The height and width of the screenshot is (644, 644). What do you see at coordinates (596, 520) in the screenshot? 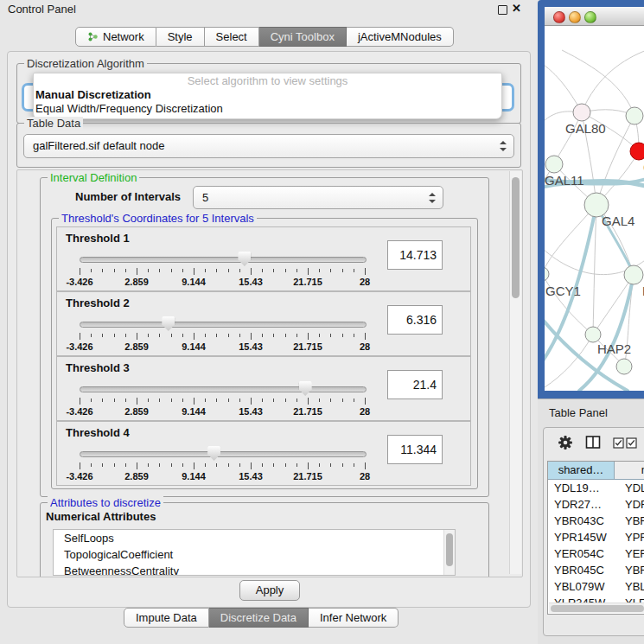
I see `table-row: YBR043CYBR0` at bounding box center [596, 520].